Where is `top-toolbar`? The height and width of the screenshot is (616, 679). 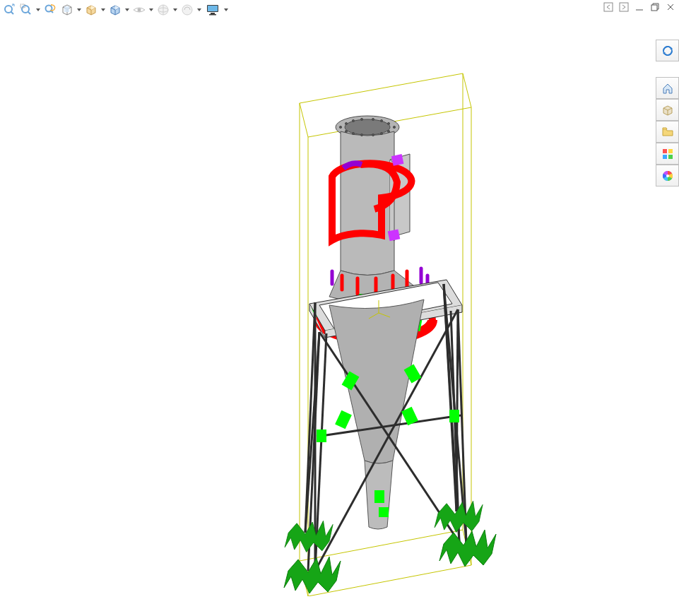 top-toolbar is located at coordinates (339, 10).